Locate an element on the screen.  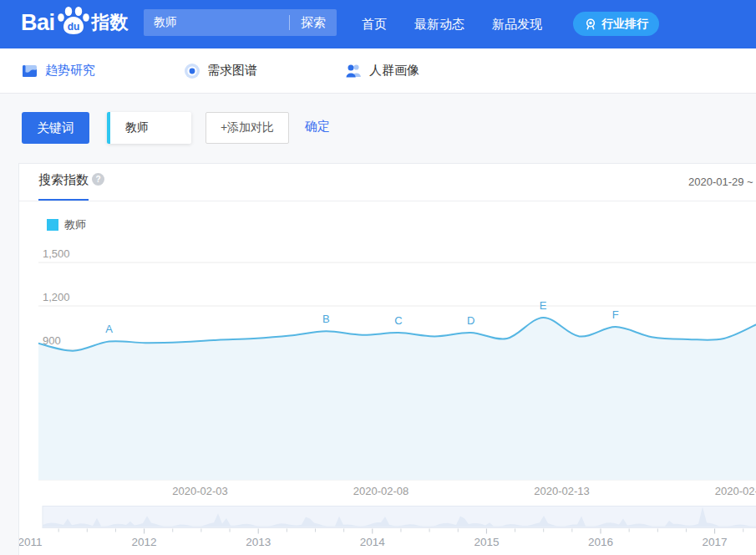
search-submit-button: 探索 is located at coordinates (313, 23).